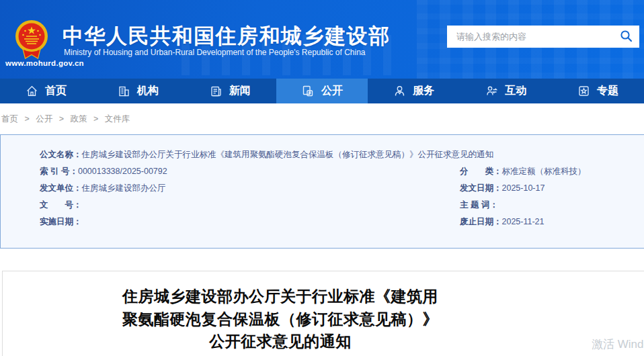  What do you see at coordinates (598, 91) in the screenshot?
I see `nav-item-topics: 专题` at bounding box center [598, 91].